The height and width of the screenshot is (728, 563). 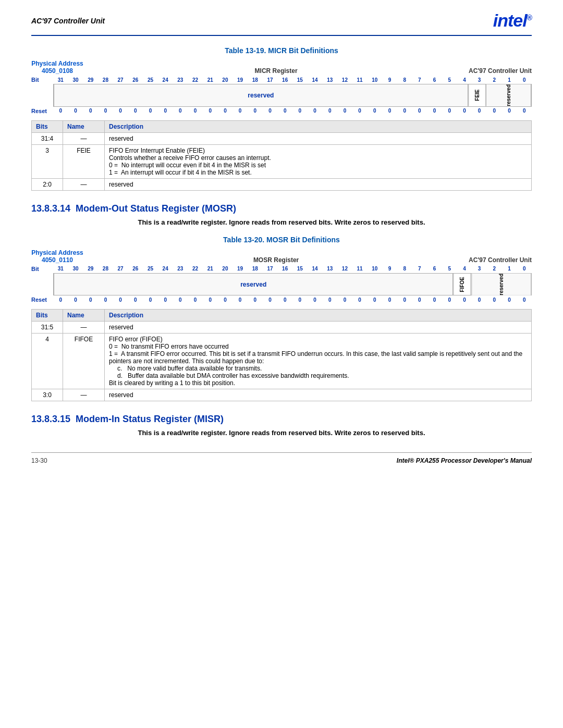 What do you see at coordinates (292, 300) in the screenshot?
I see `table20-reset-cells: 0 0 0 0 0 0 0 0 0 0 0 0 0 0 0 0 0 0 0 0 …` at bounding box center [292, 300].